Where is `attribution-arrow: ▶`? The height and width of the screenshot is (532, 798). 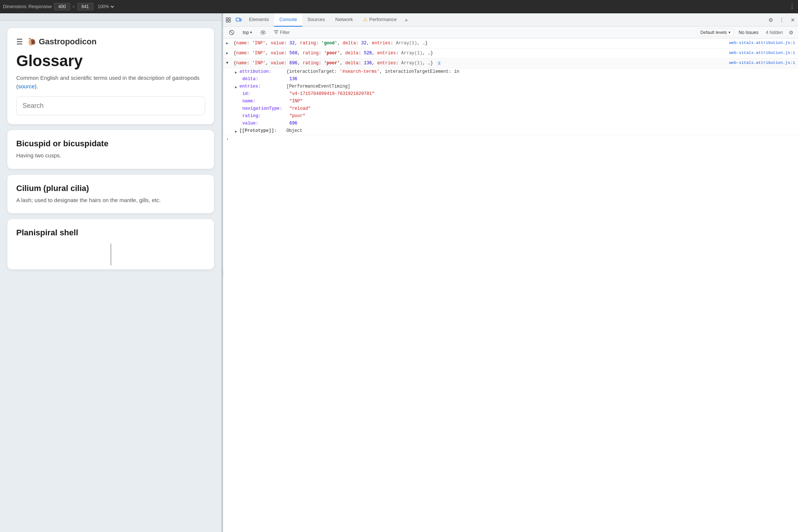
attribution-arrow: ▶ is located at coordinates (237, 72).